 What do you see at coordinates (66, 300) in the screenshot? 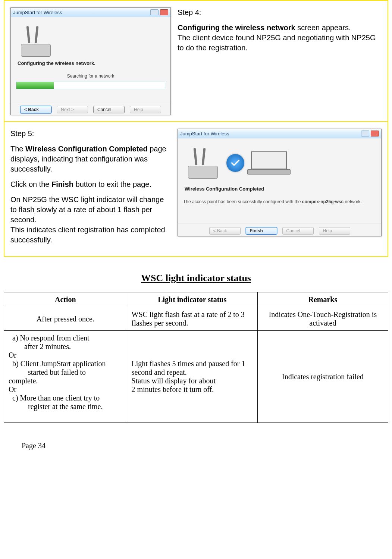
I see `th-action: Action` at bounding box center [66, 300].